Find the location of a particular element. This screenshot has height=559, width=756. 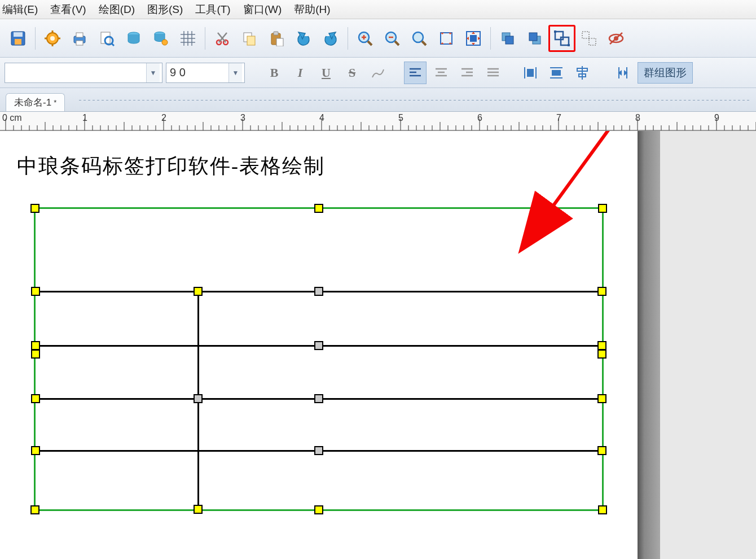

handle-br is located at coordinates (603, 510).